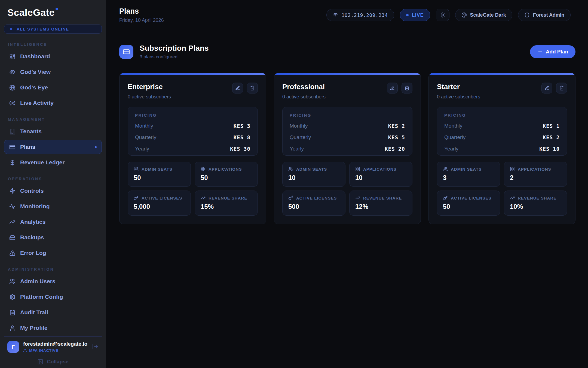 The height and width of the screenshot is (368, 588). Describe the element at coordinates (445, 169) in the screenshot. I see `users-icon` at that location.